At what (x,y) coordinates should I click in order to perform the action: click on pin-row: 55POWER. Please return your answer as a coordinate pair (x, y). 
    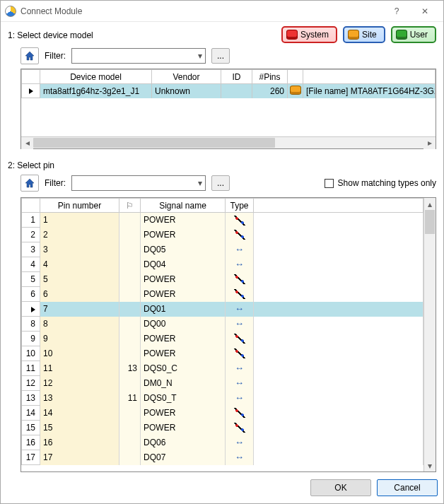
    Looking at the image, I should click on (223, 280).